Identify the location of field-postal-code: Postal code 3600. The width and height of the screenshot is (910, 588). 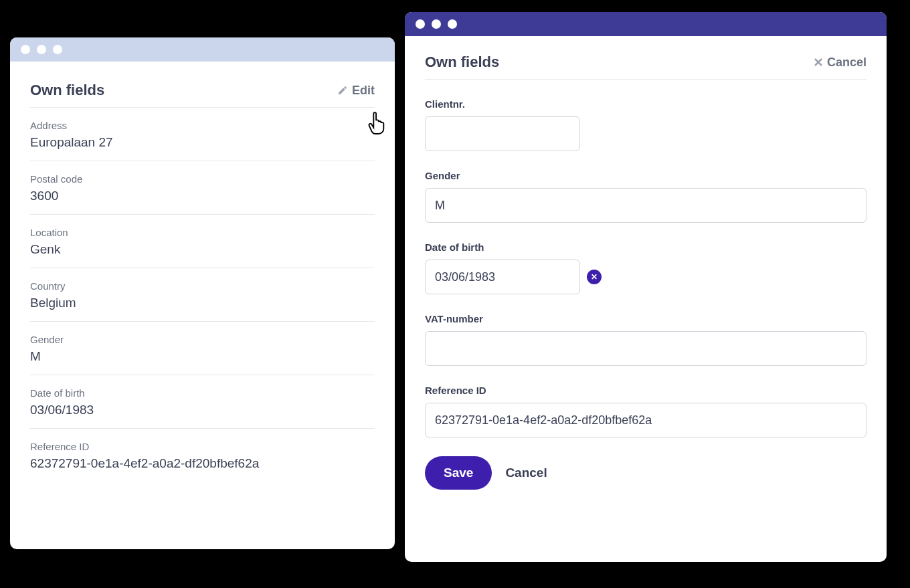
(202, 188).